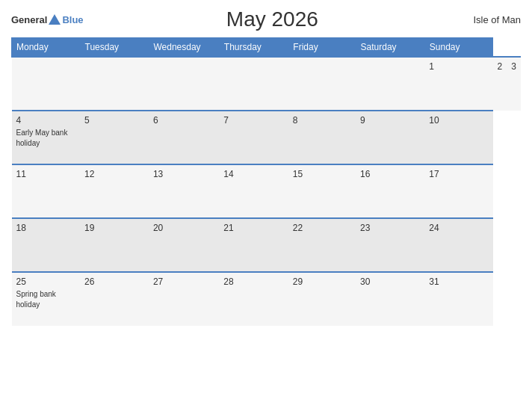  I want to click on table-row: 23, so click(390, 245).